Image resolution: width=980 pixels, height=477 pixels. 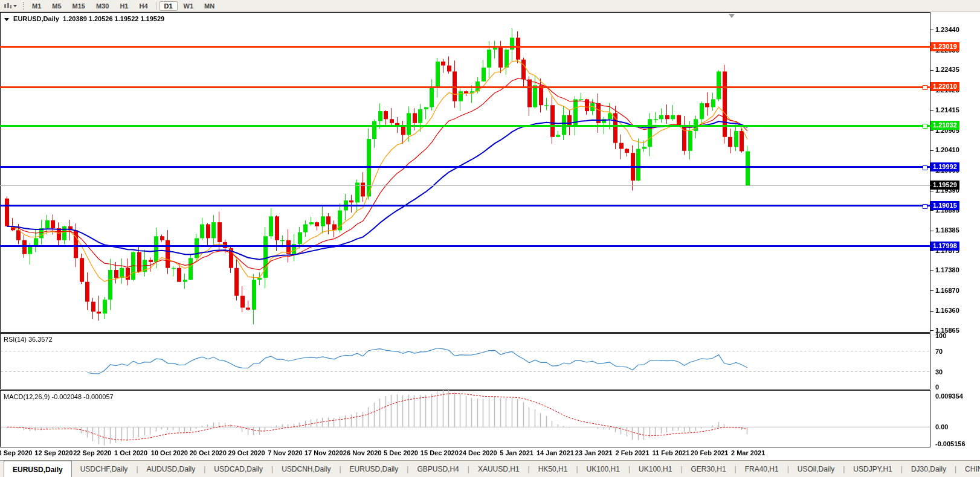 I want to click on tab-usdchf-daily: USDCHF,Daily, so click(x=104, y=469).